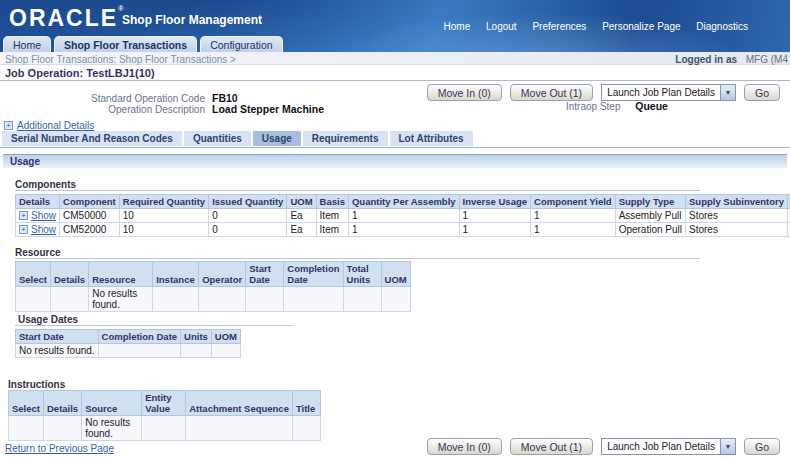 The height and width of the screenshot is (458, 790). What do you see at coordinates (218, 138) in the screenshot?
I see `subtab-quantities: Quantities` at bounding box center [218, 138].